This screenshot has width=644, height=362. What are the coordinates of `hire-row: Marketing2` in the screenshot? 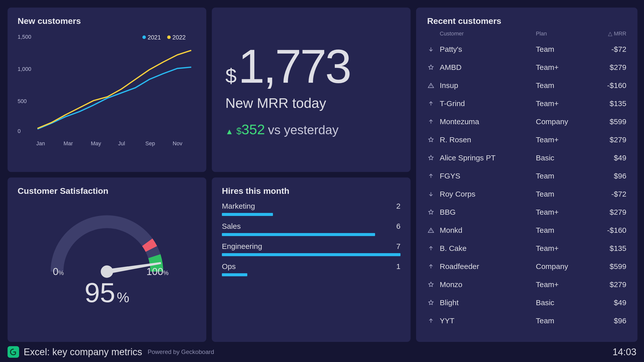 It's located at (311, 209).